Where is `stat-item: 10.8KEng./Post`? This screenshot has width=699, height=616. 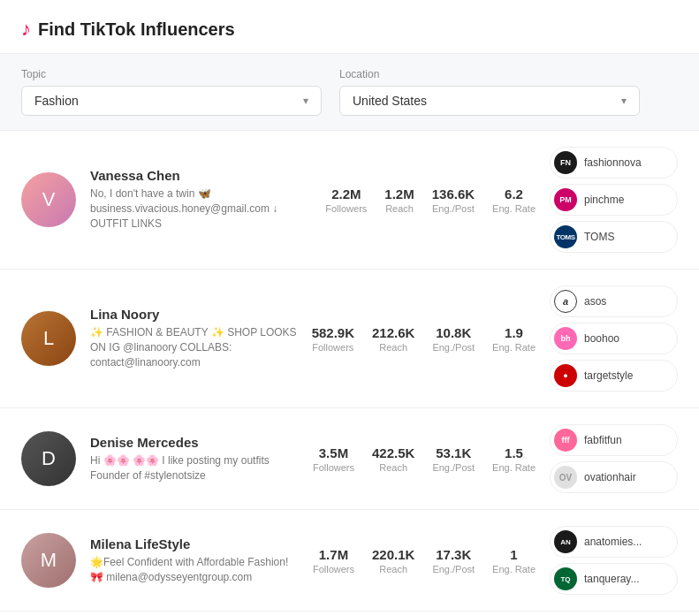
stat-item: 10.8KEng./Post is located at coordinates (453, 339).